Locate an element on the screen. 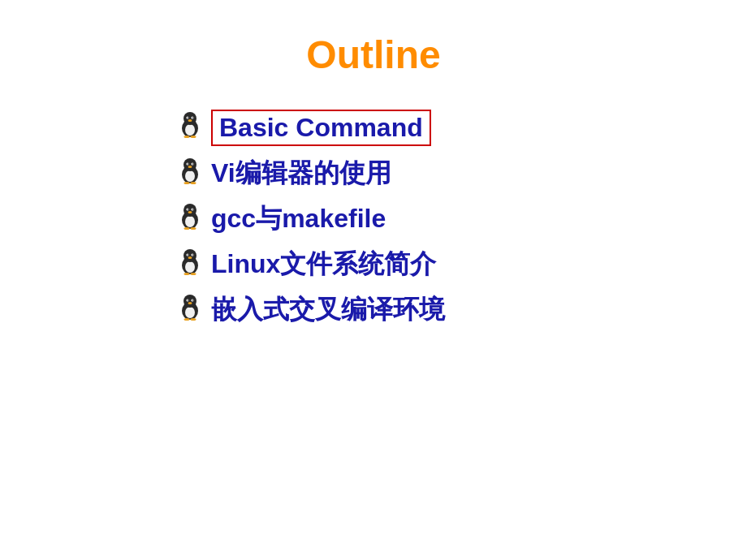 The image size is (747, 560). list-item-embedded-cross: 嵌入式交叉编译环境 is located at coordinates (312, 310).